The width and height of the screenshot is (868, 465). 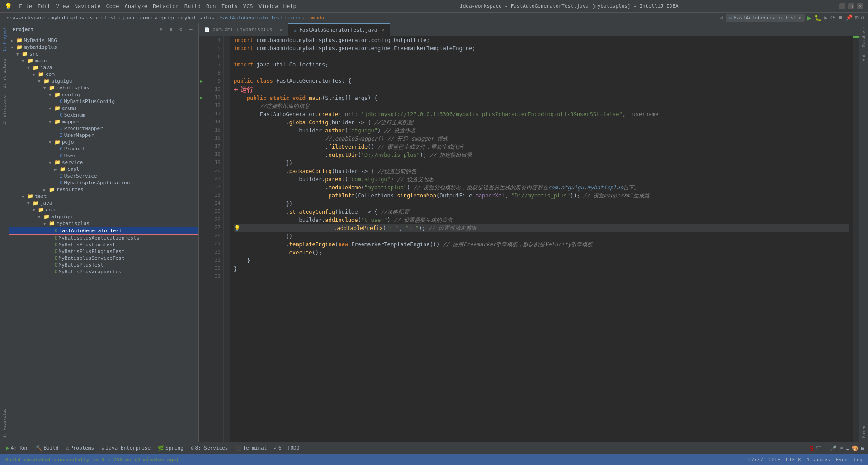 I want to click on bc-lambda: Lambda, so click(x=315, y=18).